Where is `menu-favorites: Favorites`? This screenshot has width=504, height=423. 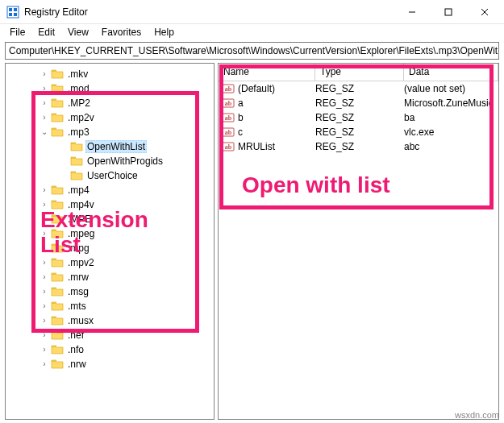 menu-favorites: Favorites is located at coordinates (121, 32).